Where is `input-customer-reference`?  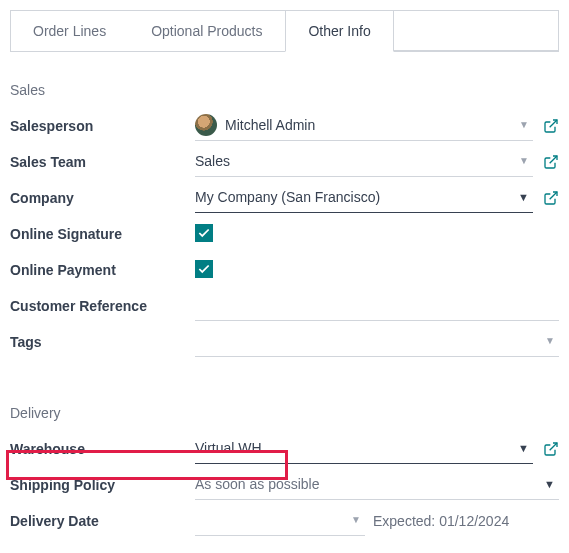
input-customer-reference is located at coordinates (377, 306).